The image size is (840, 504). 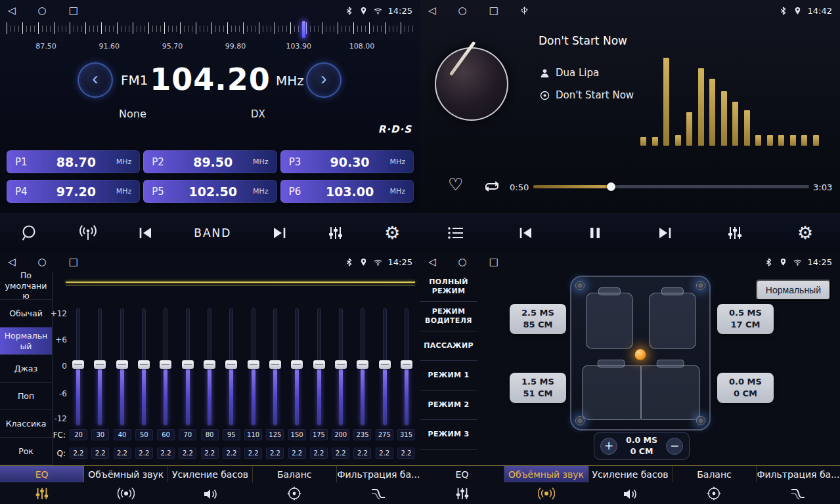 I want to click on playlist-icon, so click(x=456, y=233).